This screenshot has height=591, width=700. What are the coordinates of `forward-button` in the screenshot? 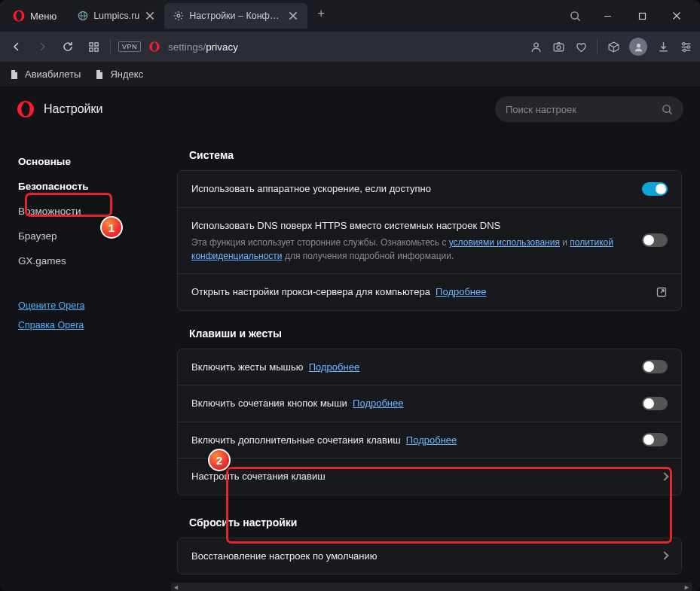 It's located at (42, 47).